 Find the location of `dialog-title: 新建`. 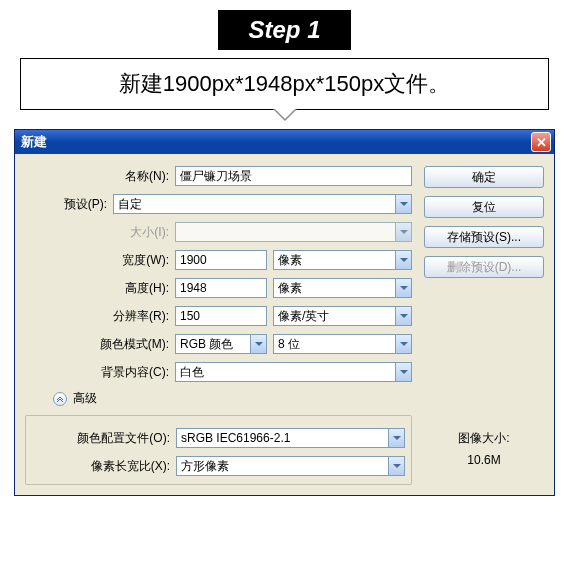

dialog-title: 新建 is located at coordinates (276, 142).